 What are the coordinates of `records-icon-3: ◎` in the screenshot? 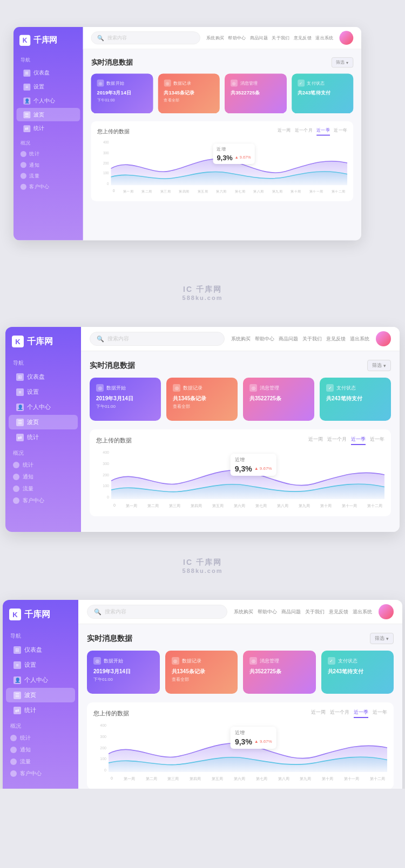 It's located at (176, 661).